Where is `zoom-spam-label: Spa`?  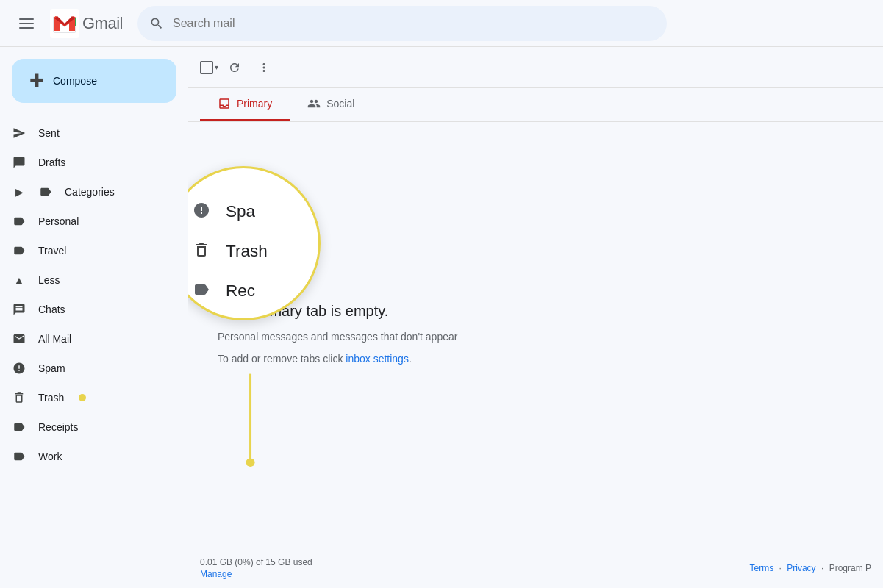
zoom-spam-label: Spa is located at coordinates (240, 210).